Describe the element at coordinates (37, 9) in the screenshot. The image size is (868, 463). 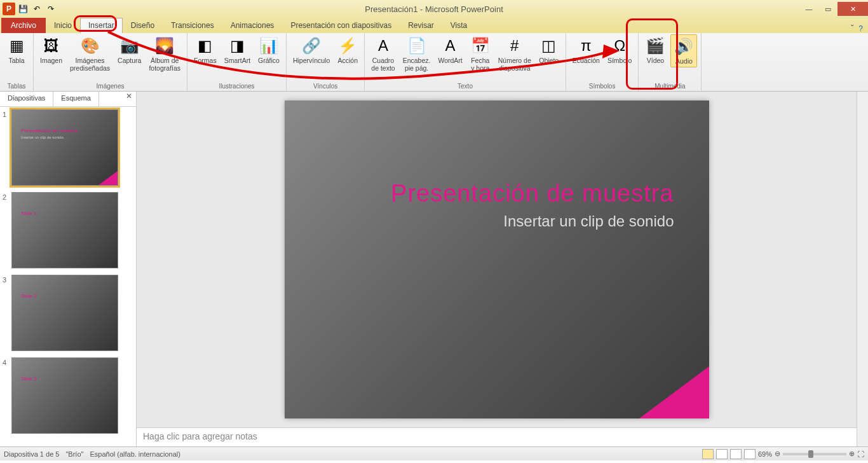
I see `undo-icon: ↶` at that location.